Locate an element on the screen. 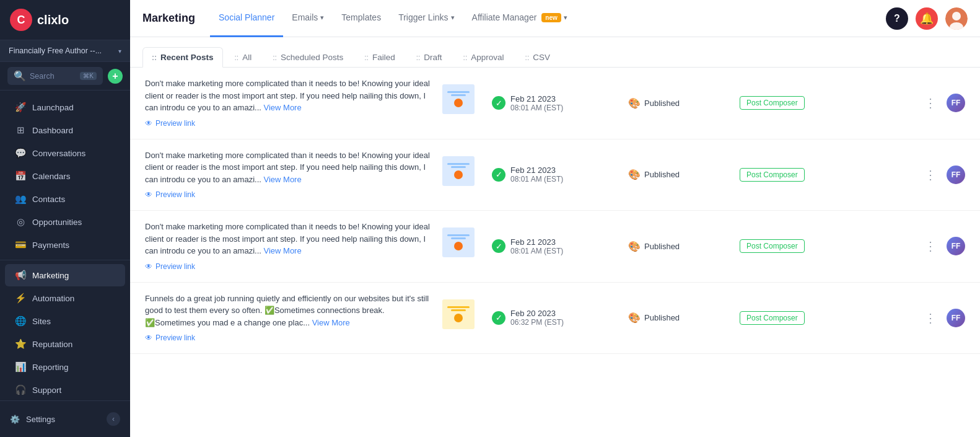 Image resolution: width=980 pixels, height=437 pixels. sidebar-item-payments: 💳 Payments is located at coordinates (65, 245).